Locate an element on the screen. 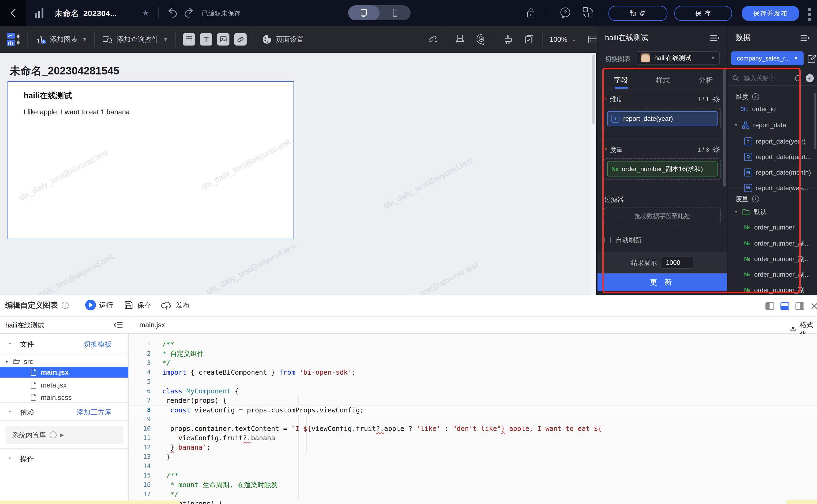  preview-button: 预 览 is located at coordinates (638, 13).